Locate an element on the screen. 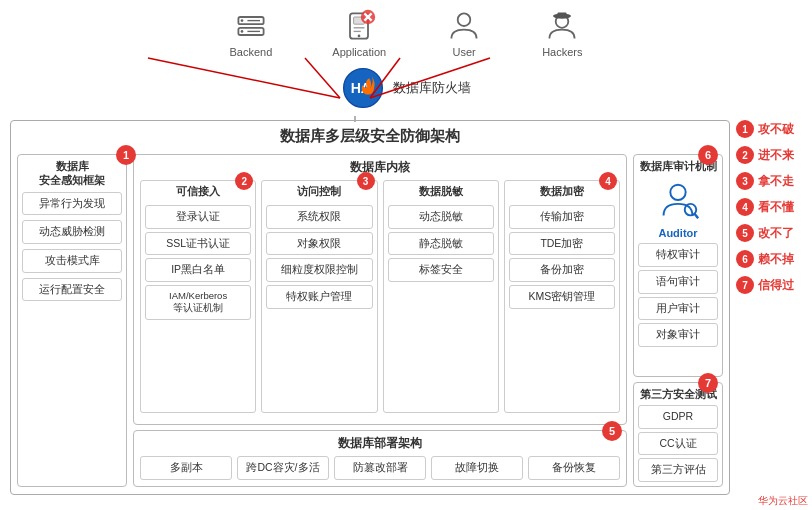 Image resolution: width=812 pixels, height=510 pixels. sub-title-3: 数据加密 is located at coordinates (562, 192).